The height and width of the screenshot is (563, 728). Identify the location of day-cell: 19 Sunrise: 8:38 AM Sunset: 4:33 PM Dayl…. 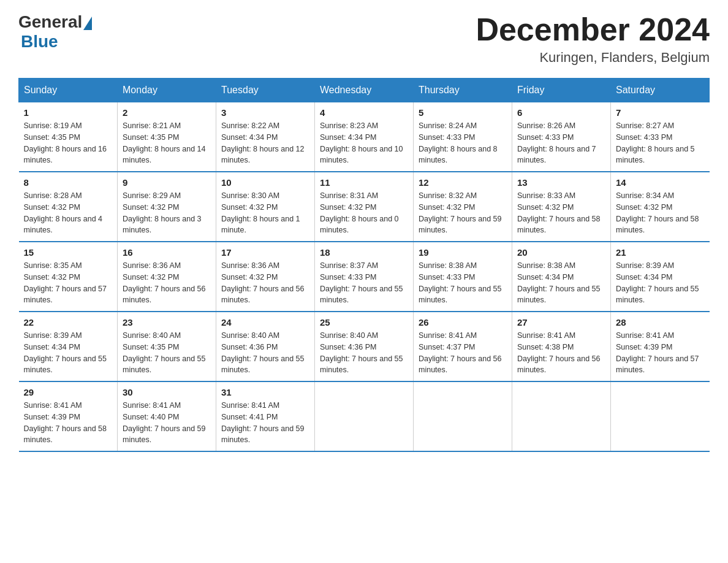
(463, 277).